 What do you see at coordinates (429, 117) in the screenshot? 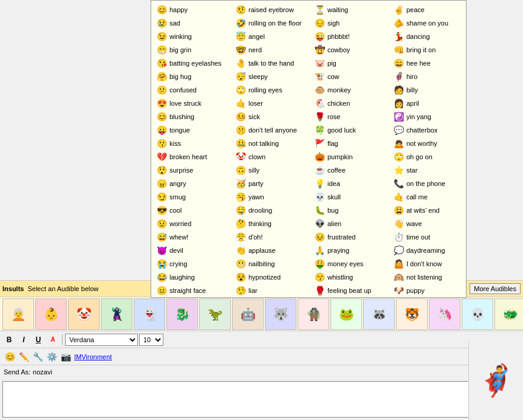
I see `emoji-item: ☯️yin yang` at bounding box center [429, 117].